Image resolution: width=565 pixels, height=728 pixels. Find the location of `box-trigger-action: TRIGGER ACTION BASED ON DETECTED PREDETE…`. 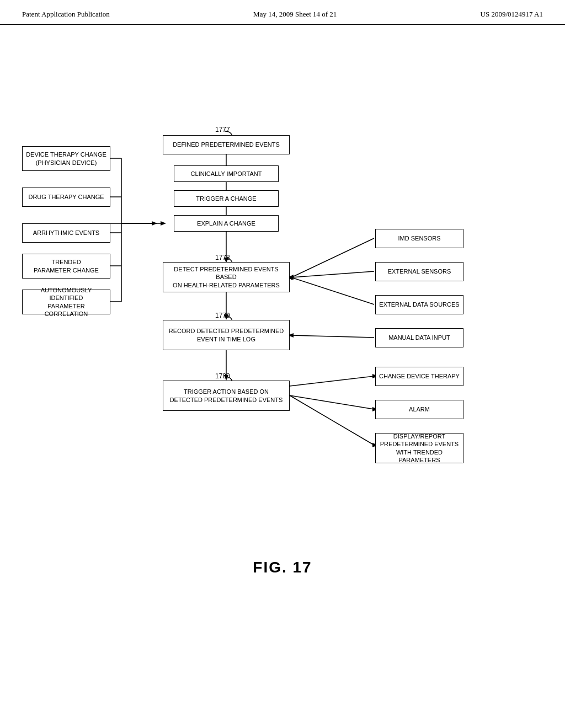

box-trigger-action: TRIGGER ACTION BASED ON DETECTED PREDETE… is located at coordinates (226, 396).